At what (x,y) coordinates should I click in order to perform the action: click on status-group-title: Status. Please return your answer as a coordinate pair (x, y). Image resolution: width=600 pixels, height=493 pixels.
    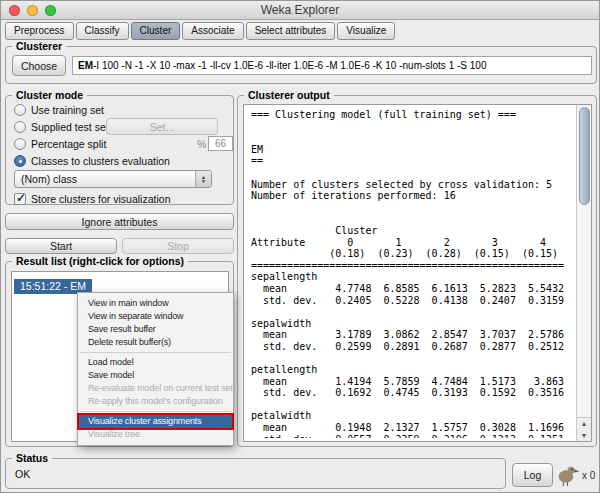
    Looking at the image, I should click on (32, 458).